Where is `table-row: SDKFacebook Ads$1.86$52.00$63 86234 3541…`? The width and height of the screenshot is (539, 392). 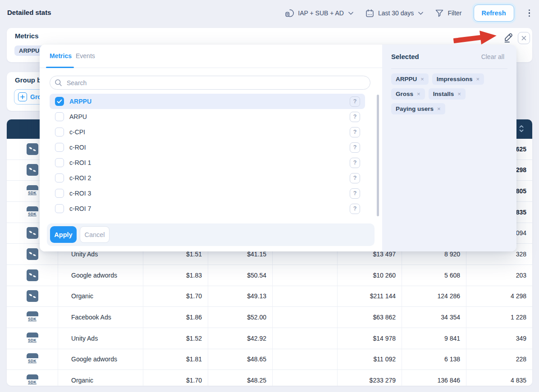 table-row: SDKFacebook Ads$1.86$52.00$63 86234 3541… is located at coordinates (270, 317).